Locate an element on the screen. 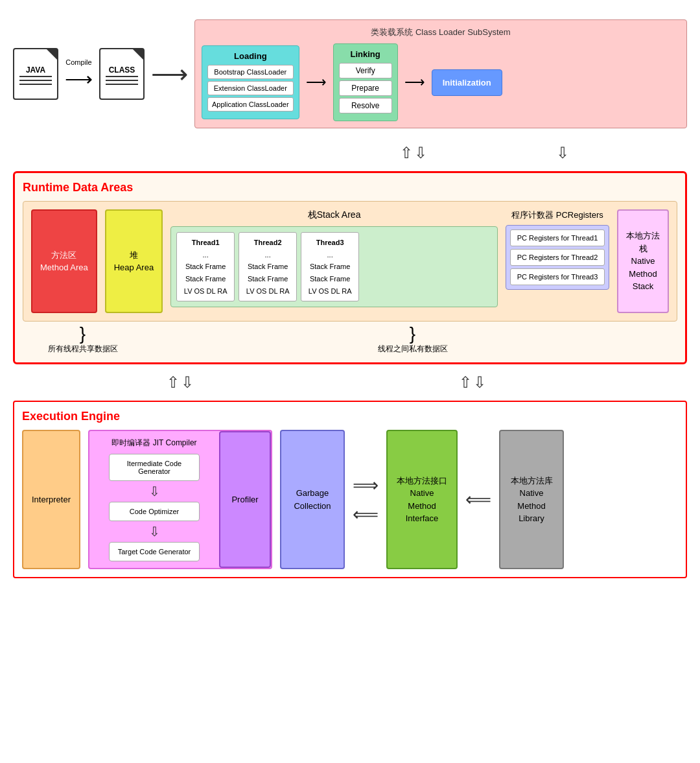  native-to-gc-arrow: ⟸ is located at coordinates (366, 515).